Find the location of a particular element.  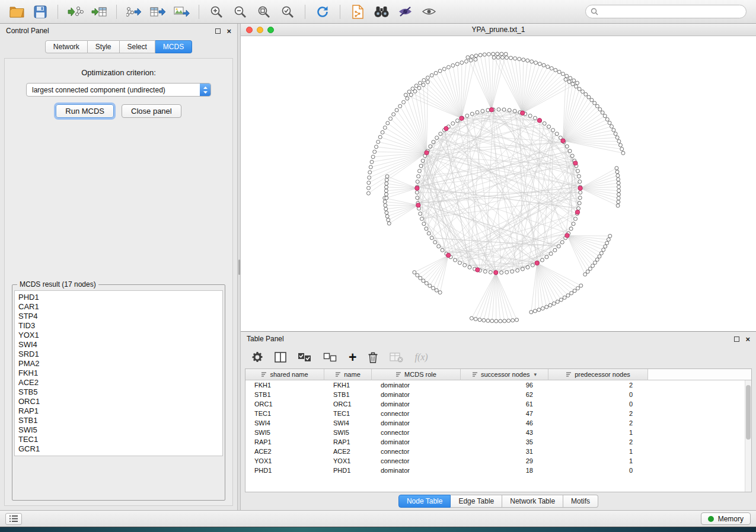

table-cell: 96 is located at coordinates (505, 385).